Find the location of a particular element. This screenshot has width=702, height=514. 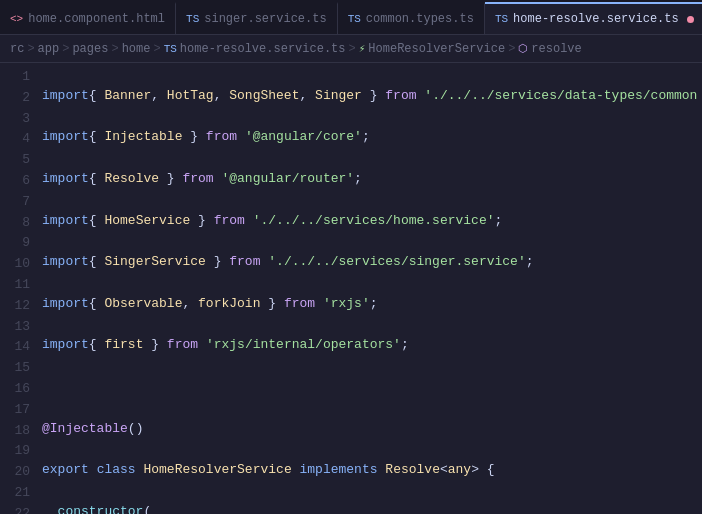

bc-home: home is located at coordinates (136, 49).